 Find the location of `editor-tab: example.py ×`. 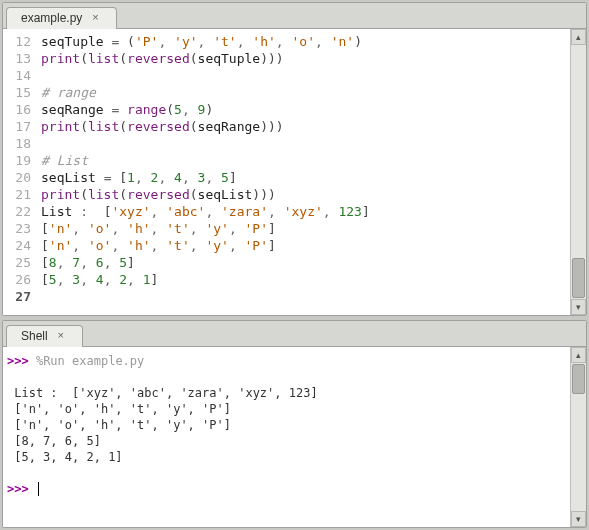

editor-tab: example.py × is located at coordinates (62, 18).